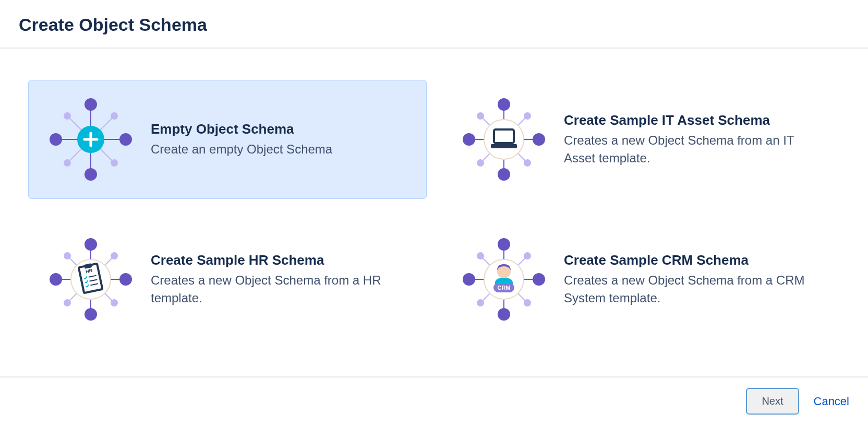  What do you see at coordinates (693, 120) in the screenshot?
I see `option-title: Create Sample IT Asset Schema` at bounding box center [693, 120].